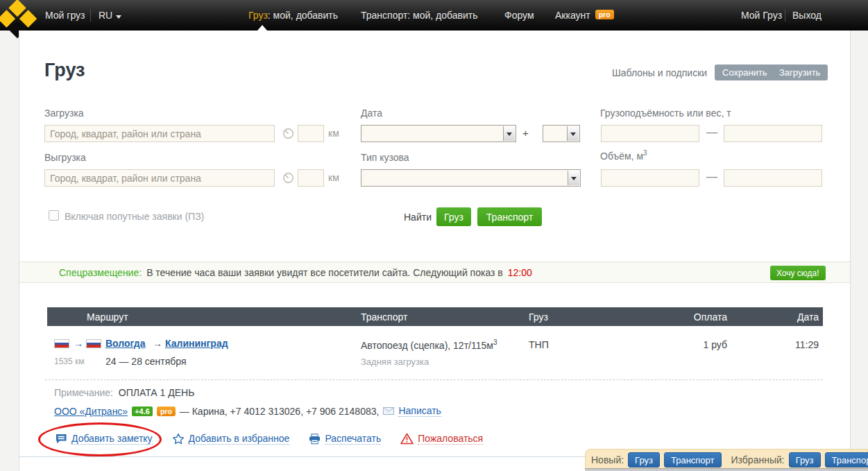 Image resolution: width=868 pixels, height=471 pixels. What do you see at coordinates (262, 28) in the screenshot?
I see `active-tab-caret` at bounding box center [262, 28].